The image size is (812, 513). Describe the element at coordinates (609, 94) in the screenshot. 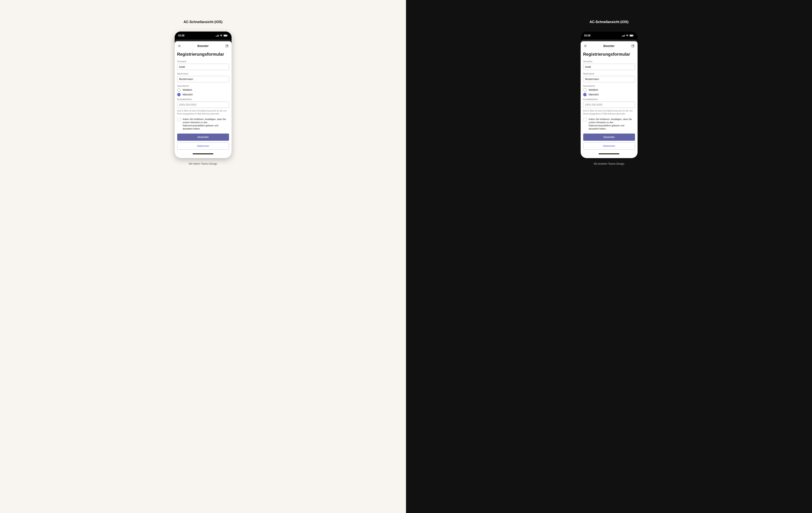

I see `phone-frame-dark: 10:28 Booster Registrierungsformul` at that location.